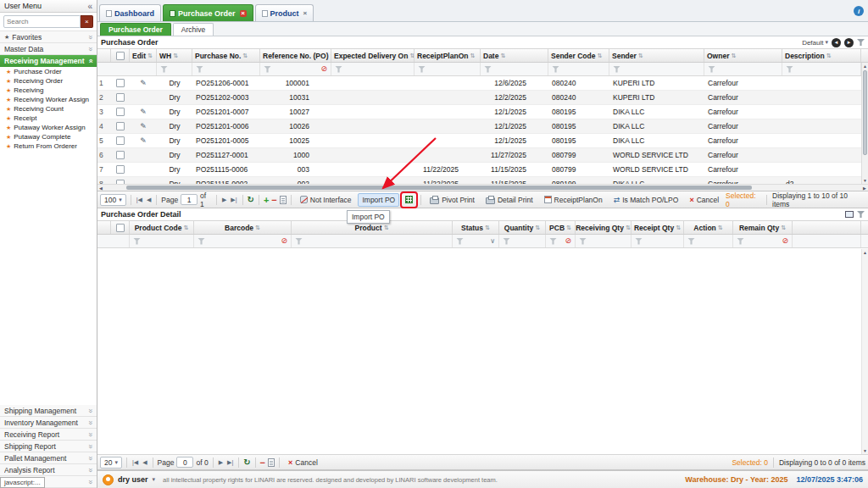 This screenshot has height=488, width=868. I want to click on column-header-description: Description⇅, so click(822, 56).